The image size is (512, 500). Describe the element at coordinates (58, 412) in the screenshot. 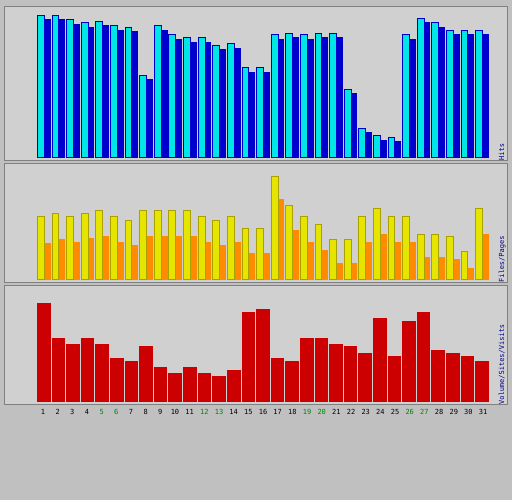

I see `x-label-2: 2` at that location.